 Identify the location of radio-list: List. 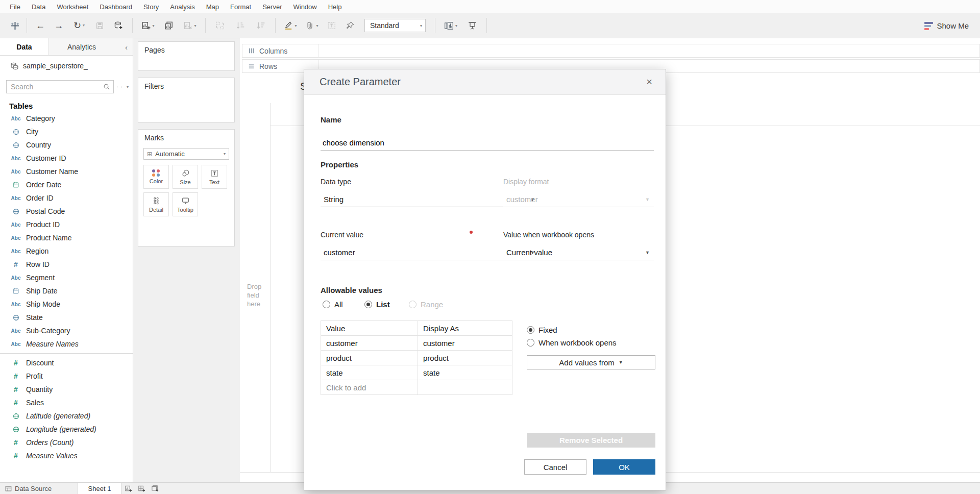
(377, 304).